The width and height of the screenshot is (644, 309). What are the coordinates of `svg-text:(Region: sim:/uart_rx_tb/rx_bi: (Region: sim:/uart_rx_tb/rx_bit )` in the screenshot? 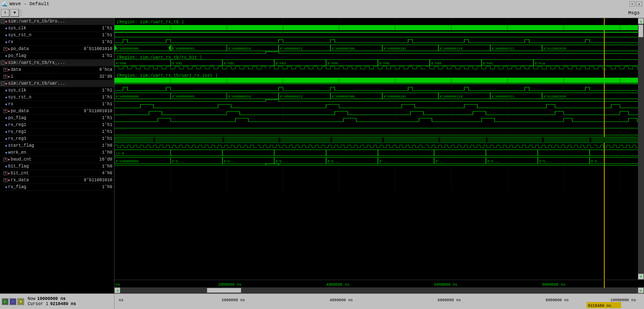 It's located at (159, 58).